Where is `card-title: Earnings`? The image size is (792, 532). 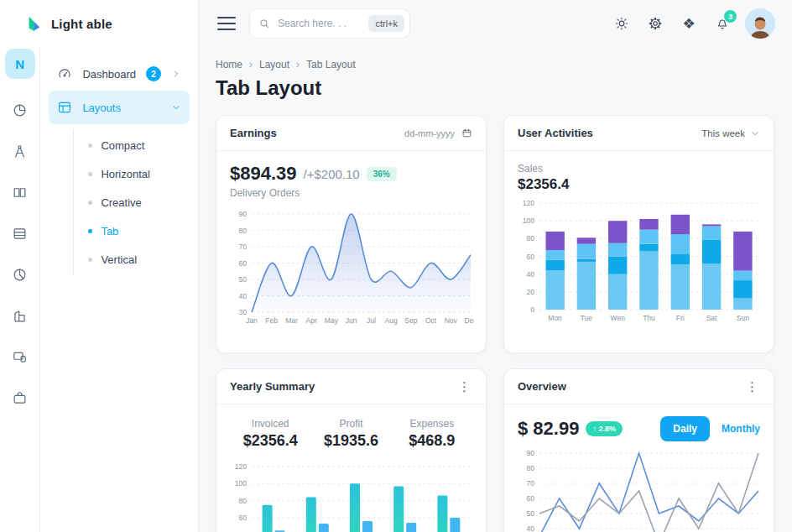 card-title: Earnings is located at coordinates (253, 133).